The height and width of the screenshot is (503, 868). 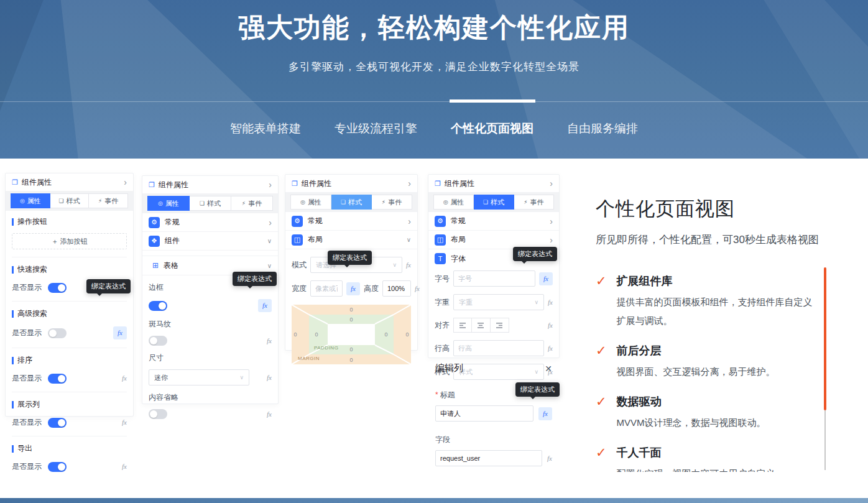 I want to click on font-size-input, so click(x=494, y=279).